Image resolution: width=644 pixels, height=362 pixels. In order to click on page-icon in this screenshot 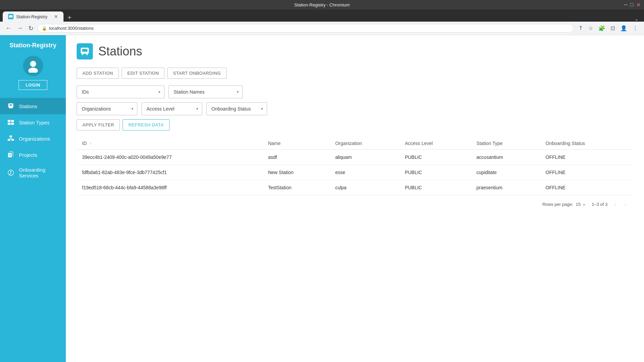, I will do `click(85, 51)`.